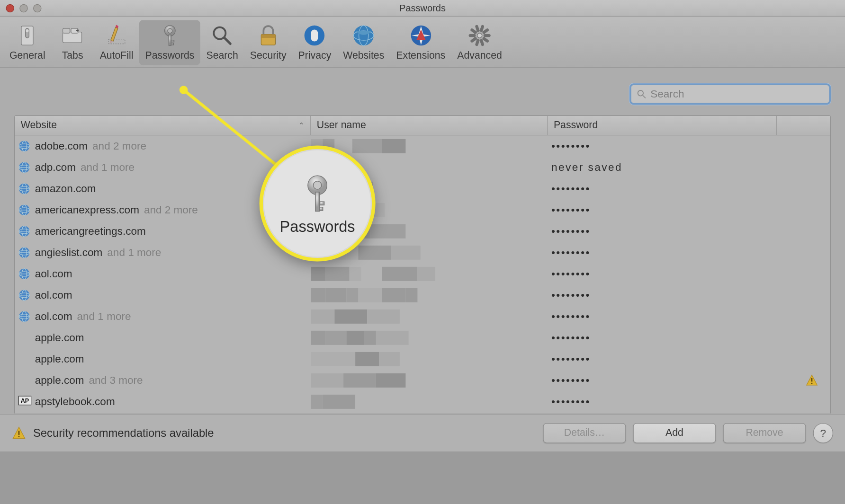 This screenshot has width=845, height=504. What do you see at coordinates (823, 433) in the screenshot?
I see `help-button: ?` at bounding box center [823, 433].